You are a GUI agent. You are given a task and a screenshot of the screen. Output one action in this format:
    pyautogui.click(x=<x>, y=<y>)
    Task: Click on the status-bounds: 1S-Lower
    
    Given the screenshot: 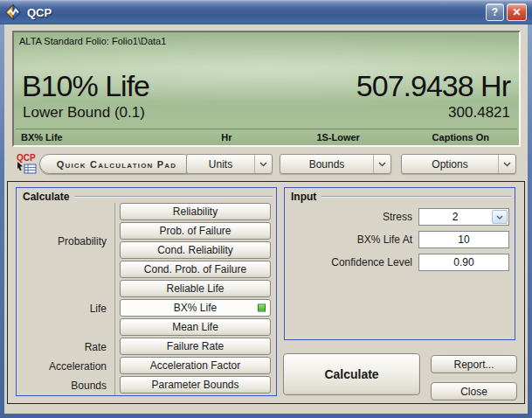 What is the action you would take?
    pyautogui.click(x=338, y=137)
    